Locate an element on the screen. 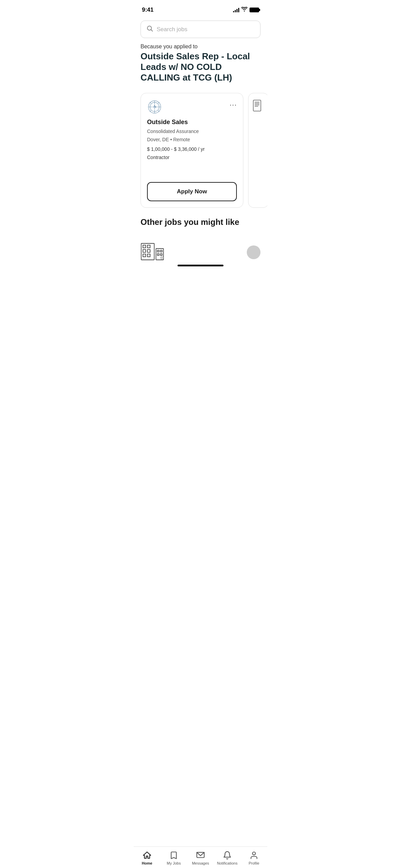 Image resolution: width=401 pixels, height=868 pixels. building-icon is located at coordinates (153, 251).